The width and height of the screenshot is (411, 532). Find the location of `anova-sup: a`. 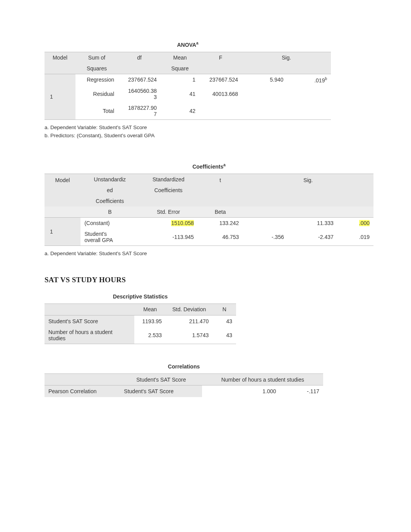

anova-sup: a is located at coordinates (197, 43).